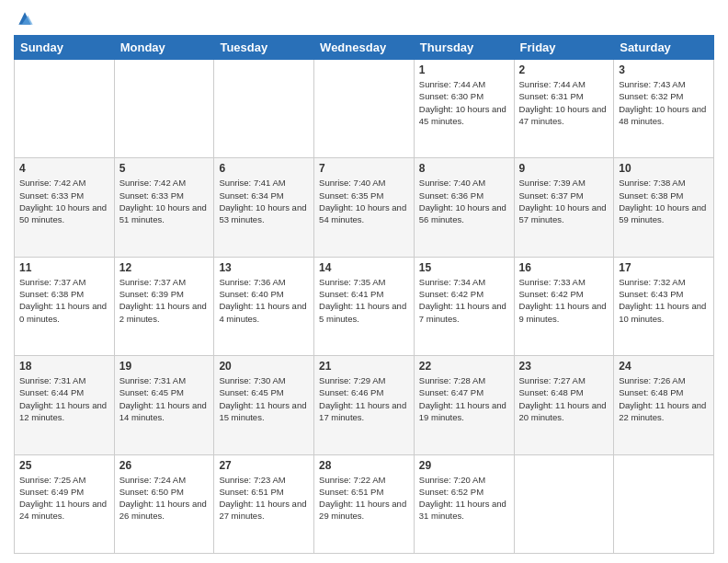 The image size is (728, 563). Describe the element at coordinates (351, 195) in the screenshot. I see `sunset-text: Sunset: 6:35 PM` at that location.